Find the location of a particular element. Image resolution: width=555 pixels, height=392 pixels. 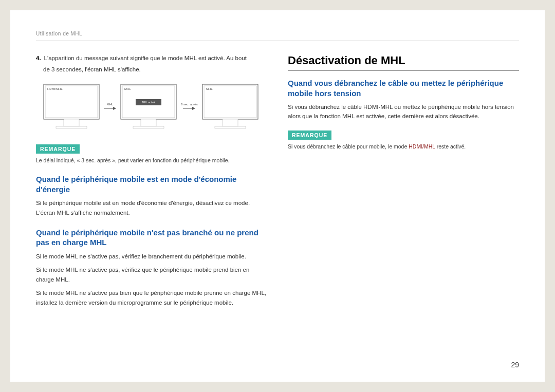

remarque-badge: REMARQUE is located at coordinates (58, 149).